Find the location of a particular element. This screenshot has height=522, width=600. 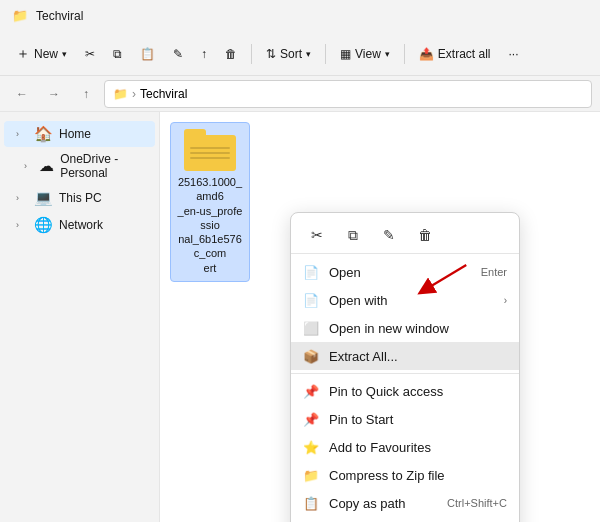

cm-copypath-label: Copy as path is located at coordinates (383, 504).